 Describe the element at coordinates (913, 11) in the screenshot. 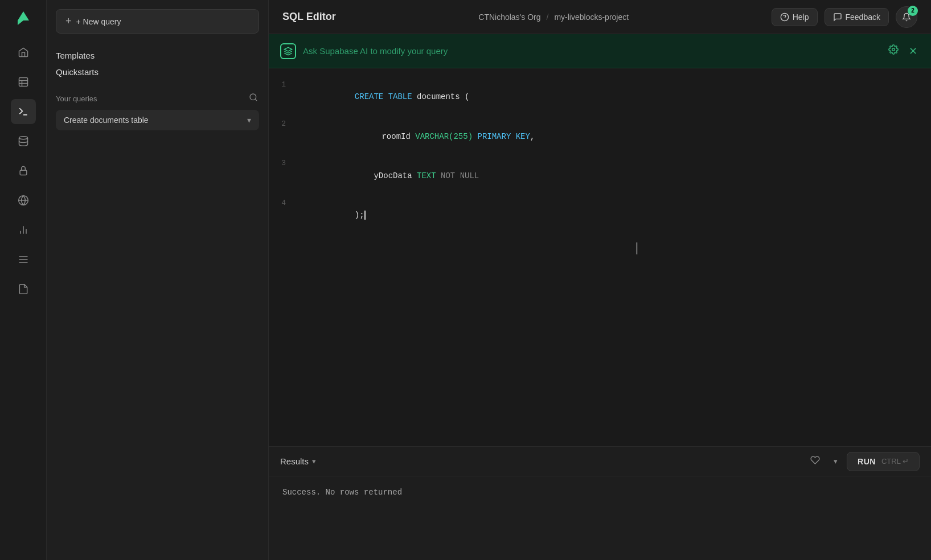

I see `notification-badge: 2` at that location.